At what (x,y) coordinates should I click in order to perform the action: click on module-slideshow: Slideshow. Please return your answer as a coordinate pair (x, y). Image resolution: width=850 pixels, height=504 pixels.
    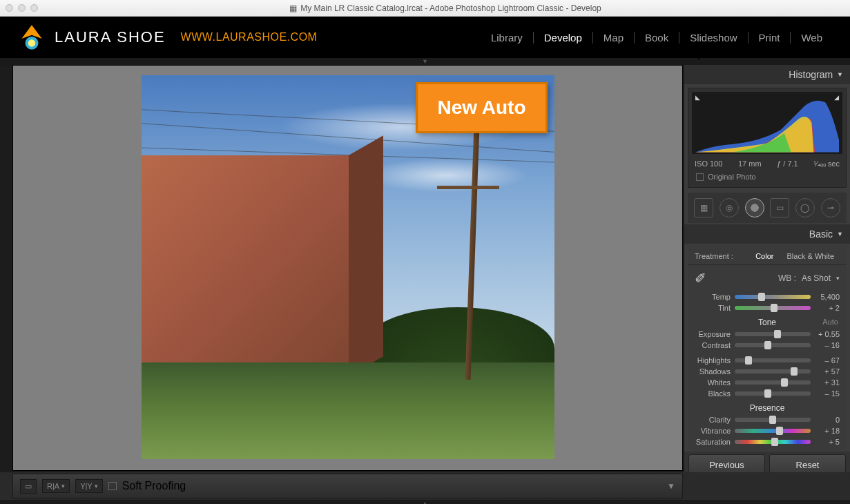
    Looking at the image, I should click on (714, 37).